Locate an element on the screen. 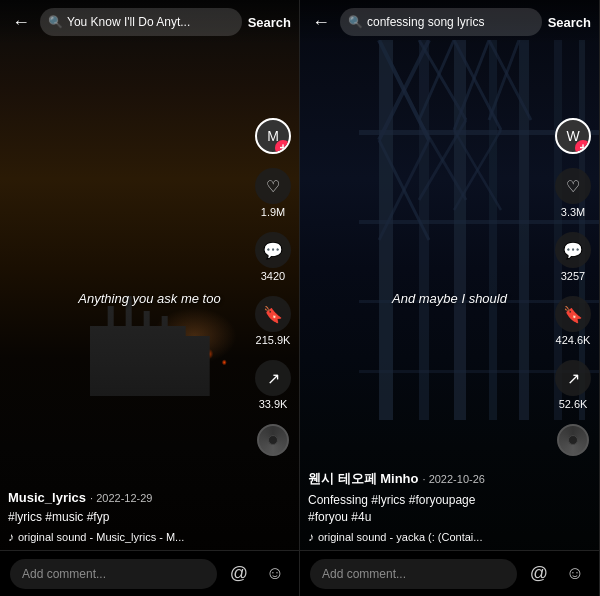 This screenshot has width=600, height=596. right-bottom-bar: Add comment... @ ☺ is located at coordinates (450, 573).